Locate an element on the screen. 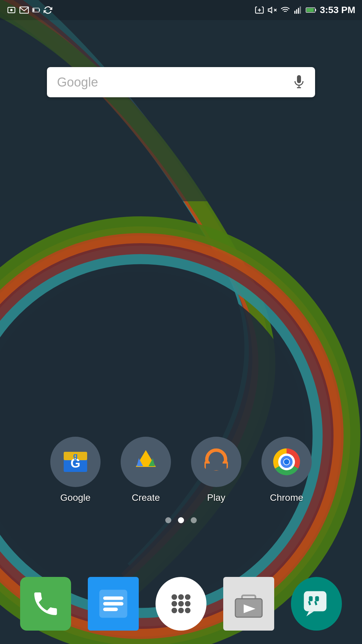  app-google: G g Google is located at coordinates (75, 470).